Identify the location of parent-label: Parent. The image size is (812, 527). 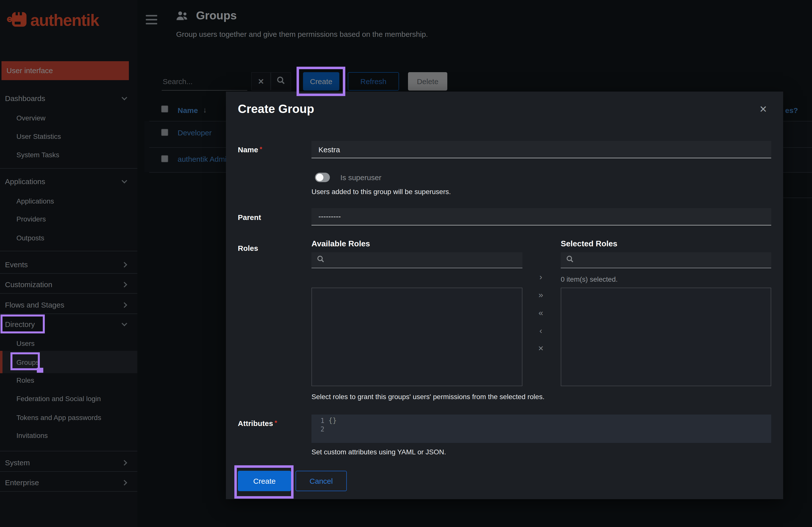
(249, 217).